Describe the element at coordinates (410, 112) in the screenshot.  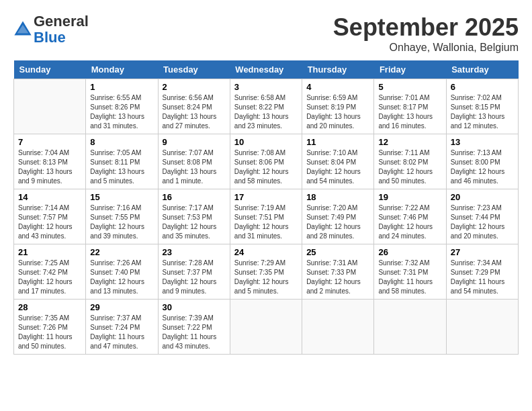
I see `day-info: Sunrise: 7:01 AM Sunset: 8:17 PM Dayligh…` at that location.